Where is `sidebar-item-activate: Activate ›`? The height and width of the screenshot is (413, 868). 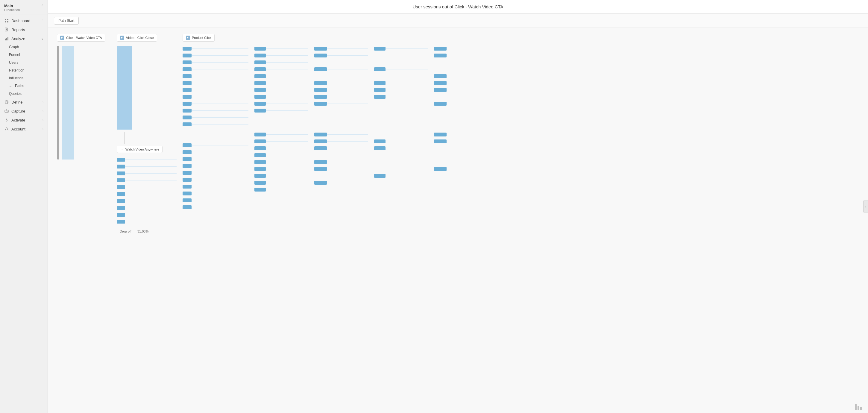
sidebar-item-activate: Activate › is located at coordinates (24, 120).